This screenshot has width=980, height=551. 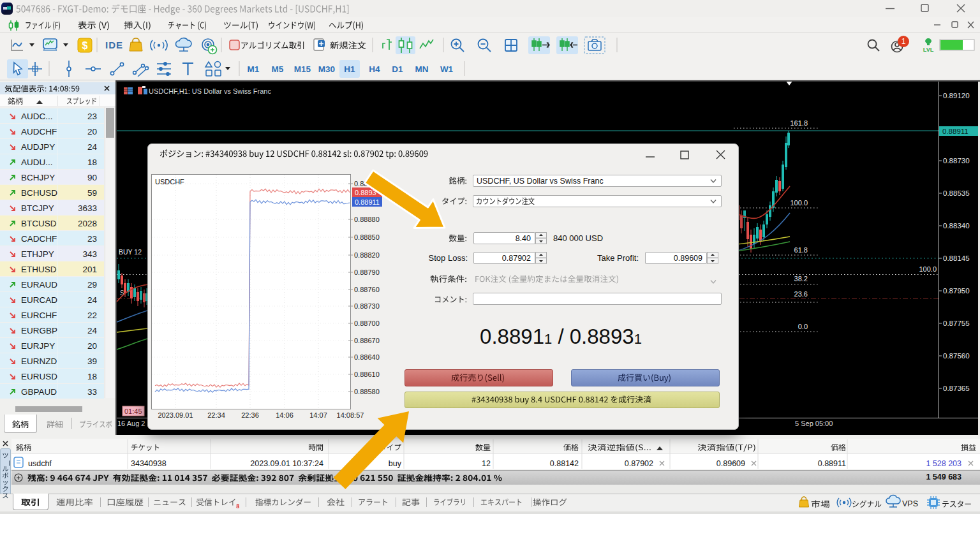 What do you see at coordinates (367, 392) in the screenshot?
I see `svg-text: 0.88580` at bounding box center [367, 392].